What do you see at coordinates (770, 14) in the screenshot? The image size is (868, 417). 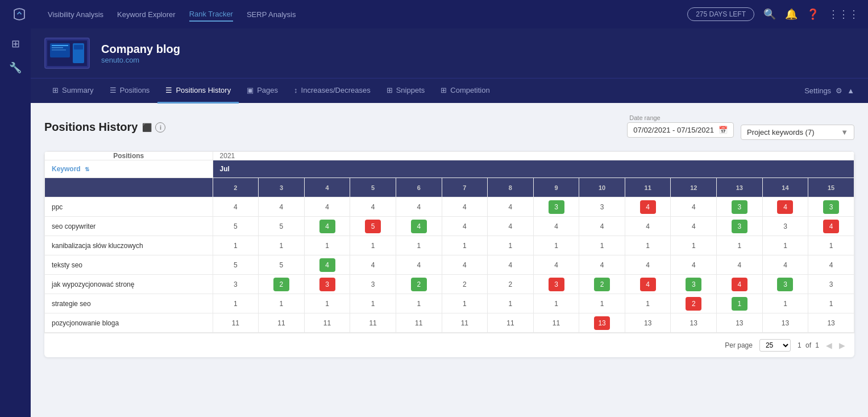 I see `search-button: 🔍` at bounding box center [770, 14].